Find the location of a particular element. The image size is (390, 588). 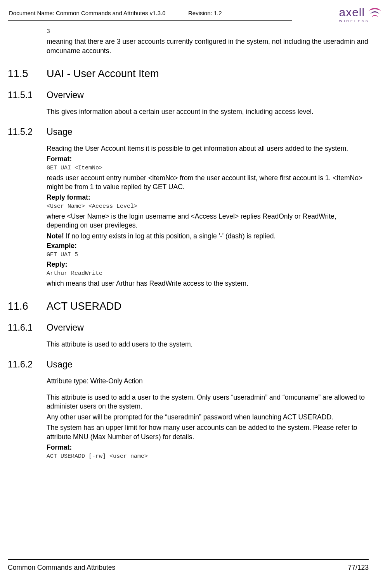

format-label: Format: is located at coordinates (208, 159).